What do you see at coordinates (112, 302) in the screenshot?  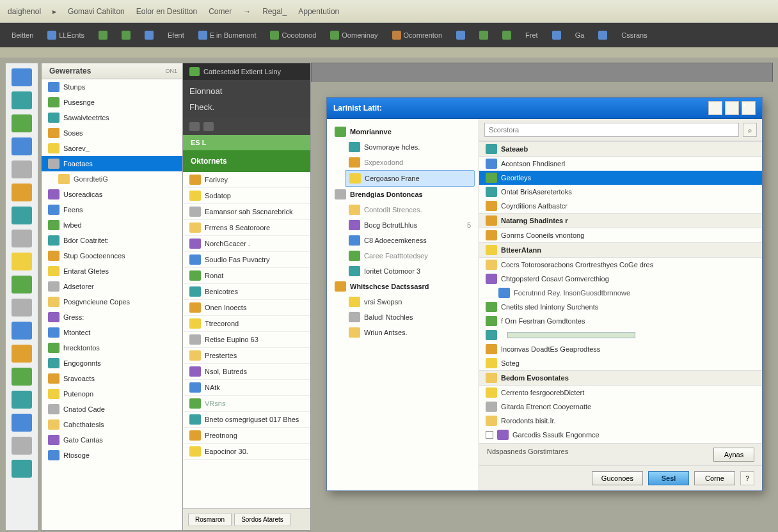 I see `nav-item: Posgvncieune Copes` at bounding box center [112, 302].